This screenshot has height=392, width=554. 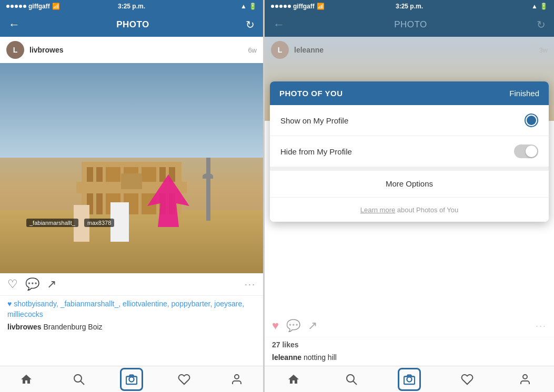 I want to click on share-icon-right: ↗, so click(x=313, y=326).